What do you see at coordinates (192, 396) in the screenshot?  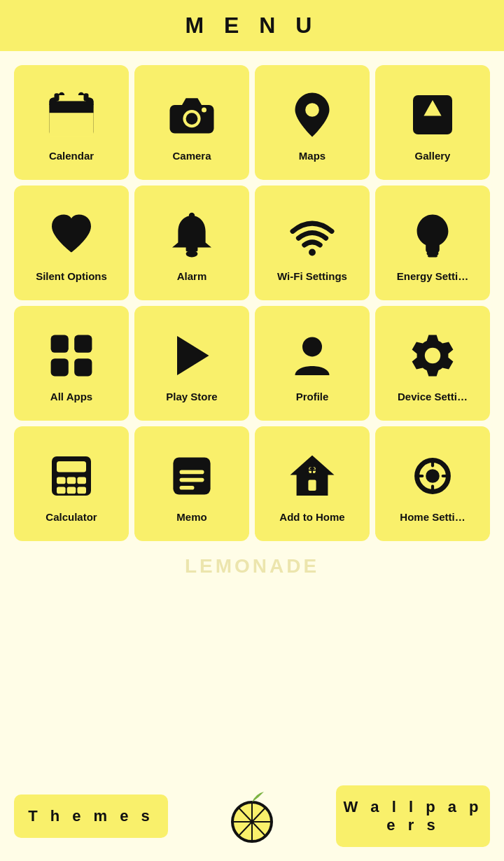 I see `play-store-label: Play Store` at bounding box center [192, 396].